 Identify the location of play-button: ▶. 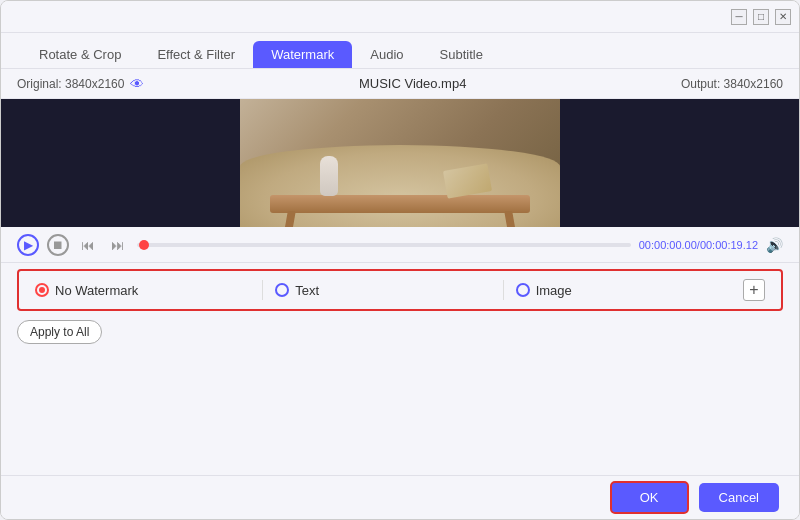
(28, 245).